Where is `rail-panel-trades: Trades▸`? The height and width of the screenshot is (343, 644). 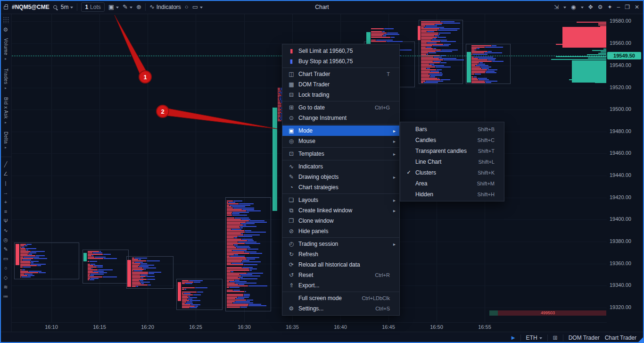 rail-panel-trades: Trades▸ is located at coordinates (6, 79).